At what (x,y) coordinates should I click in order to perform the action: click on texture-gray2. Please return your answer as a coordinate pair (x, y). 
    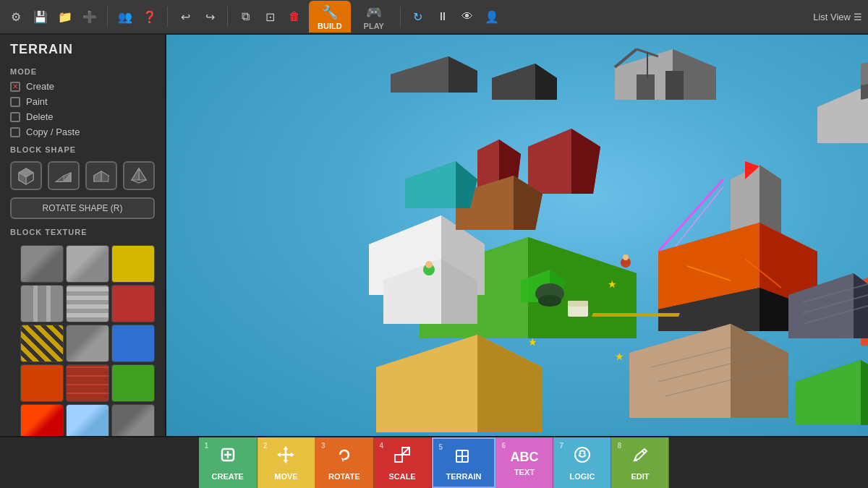
    Looking at the image, I should click on (88, 343).